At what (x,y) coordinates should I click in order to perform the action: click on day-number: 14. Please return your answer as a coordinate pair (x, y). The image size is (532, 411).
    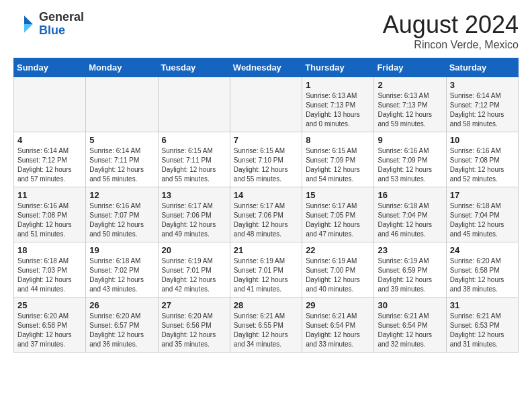
    Looking at the image, I should click on (266, 195).